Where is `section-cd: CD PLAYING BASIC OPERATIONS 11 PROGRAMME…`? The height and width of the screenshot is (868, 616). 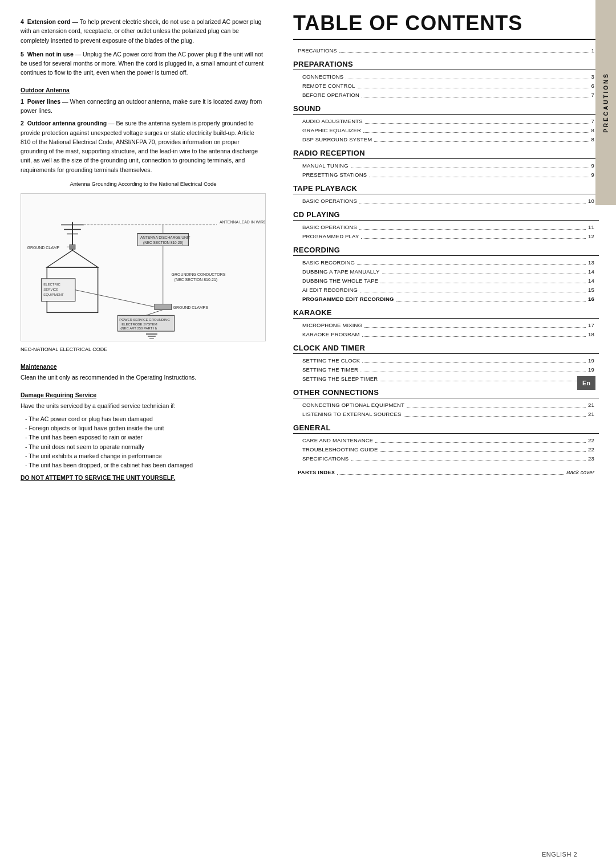
section-cd: CD PLAYING BASIC OPERATIONS 11 PROGRAMME… is located at coordinates (446, 226).